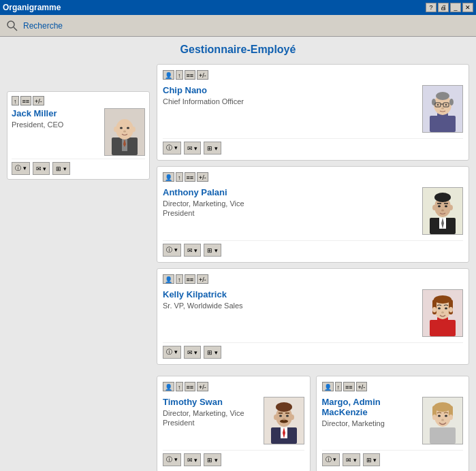  What do you see at coordinates (191, 279) in the screenshot?
I see `kelly-org-btn: ≡≡` at bounding box center [191, 279].